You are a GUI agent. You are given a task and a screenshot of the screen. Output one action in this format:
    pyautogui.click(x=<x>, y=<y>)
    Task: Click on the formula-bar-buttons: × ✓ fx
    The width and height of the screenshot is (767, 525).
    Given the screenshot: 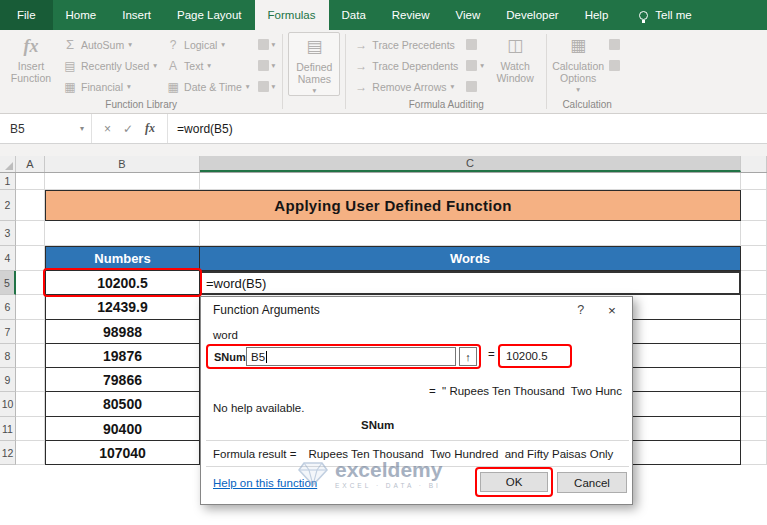 What is the action you would take?
    pyautogui.click(x=130, y=128)
    